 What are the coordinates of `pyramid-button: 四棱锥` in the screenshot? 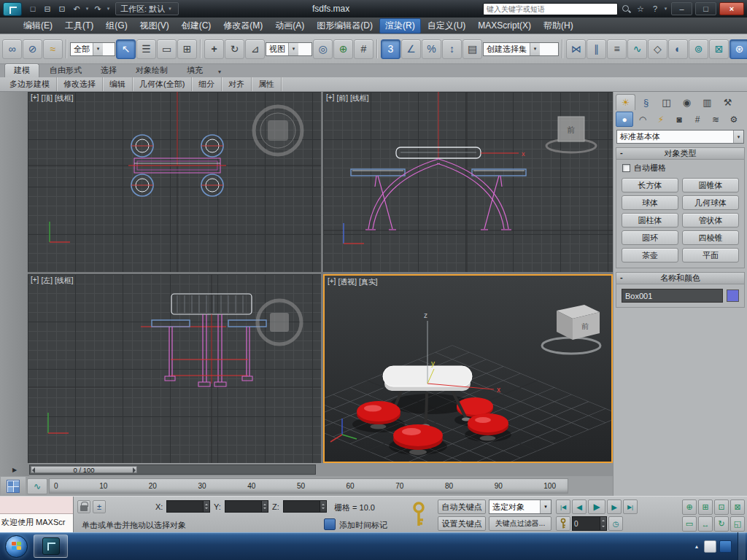 It's located at (711, 238).